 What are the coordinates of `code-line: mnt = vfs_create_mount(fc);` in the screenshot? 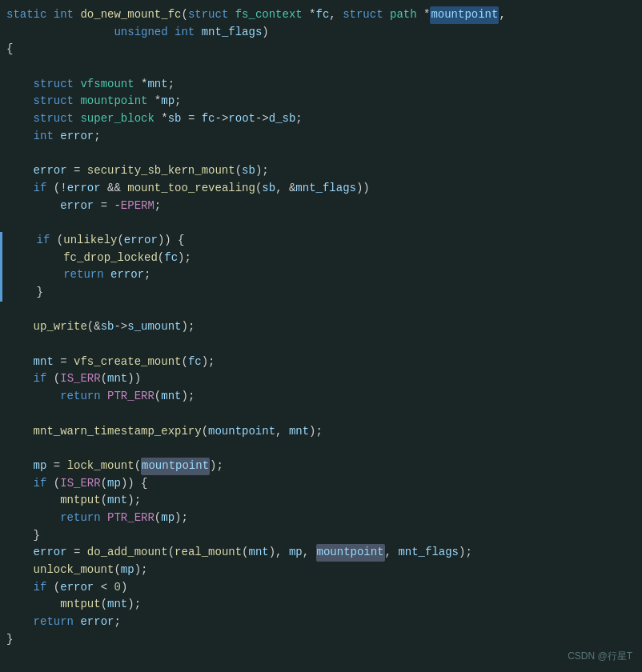 It's located at (321, 362).